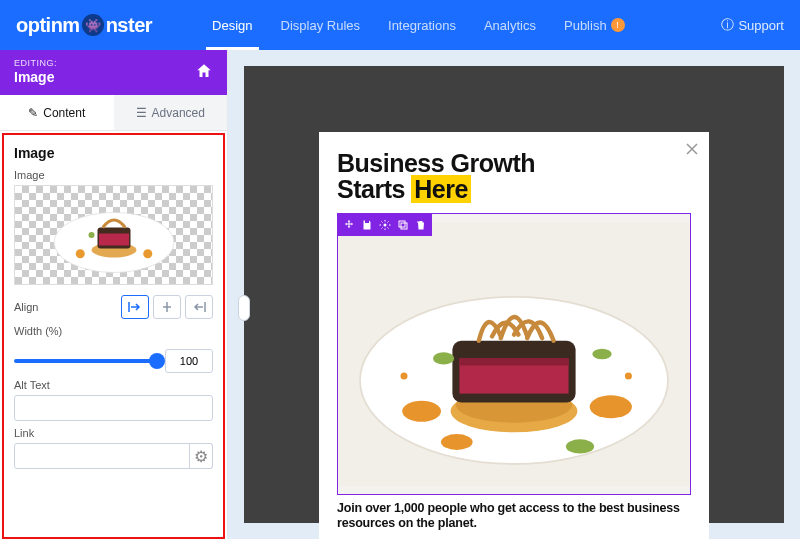 The image size is (800, 539). Describe the element at coordinates (135, 307) in the screenshot. I see `align-left-icon` at that location.